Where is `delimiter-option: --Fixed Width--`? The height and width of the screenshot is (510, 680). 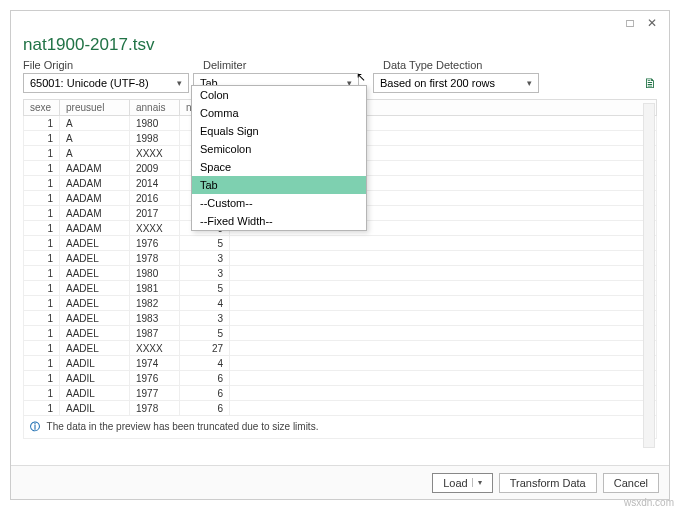
delimiter-option: --Fixed Width-- is located at coordinates (279, 221).